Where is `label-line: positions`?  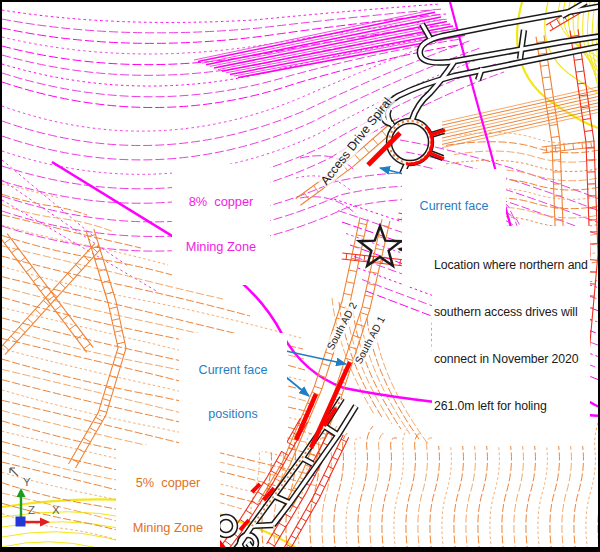 label-line: positions is located at coordinates (233, 414).